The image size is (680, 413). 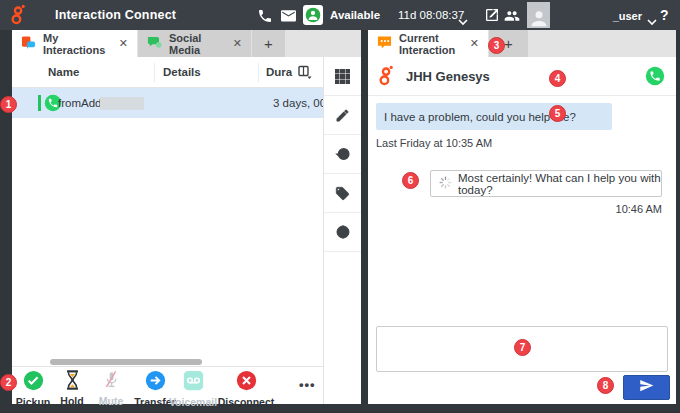 What do you see at coordinates (620, 16) in the screenshot?
I see `username-label: _user` at bounding box center [620, 16].